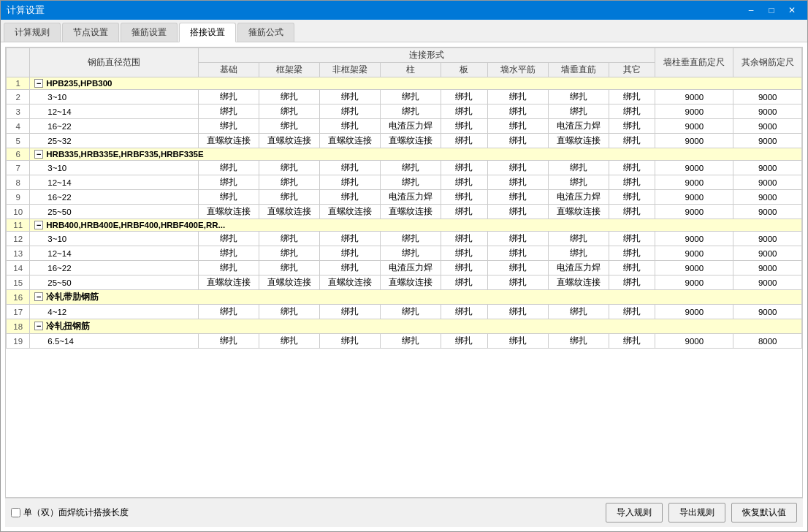  Describe the element at coordinates (114, 168) in the screenshot. I see `range-cell: 3~10` at that location.